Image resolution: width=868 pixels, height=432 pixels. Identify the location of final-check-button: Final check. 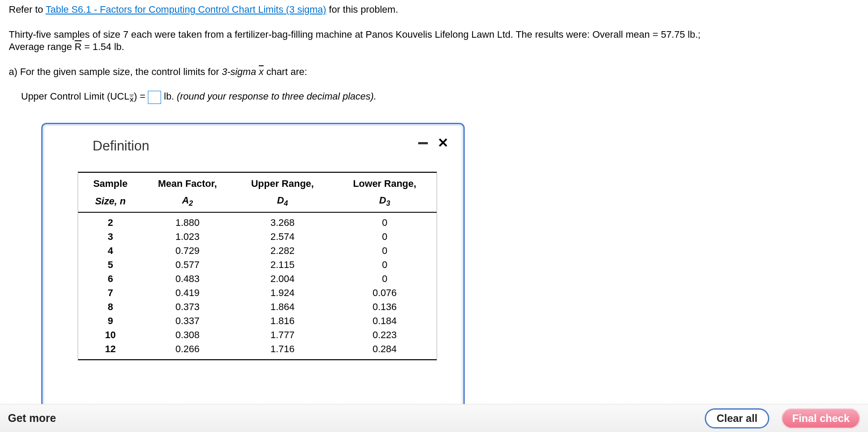
(821, 418).